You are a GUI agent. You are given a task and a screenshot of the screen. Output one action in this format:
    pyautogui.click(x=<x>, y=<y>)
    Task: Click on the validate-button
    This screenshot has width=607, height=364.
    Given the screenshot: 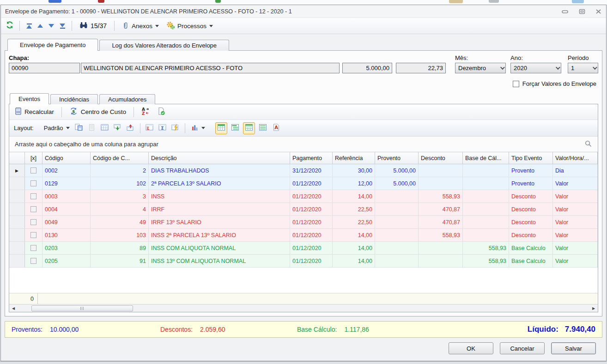 What is the action you would take?
    pyautogui.click(x=161, y=112)
    